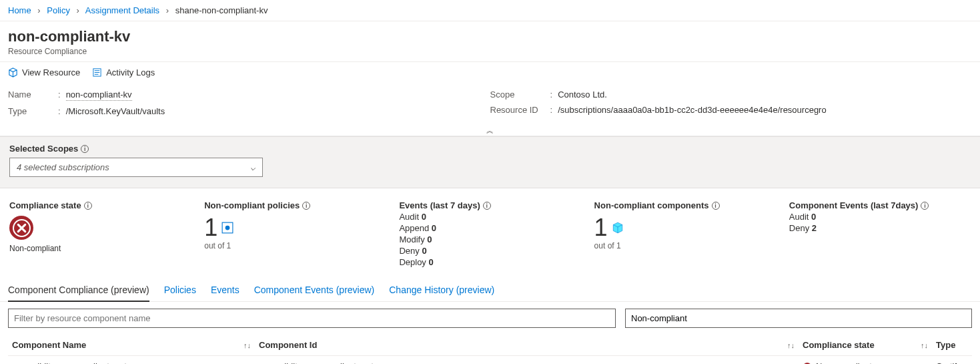  What do you see at coordinates (59, 11) in the screenshot?
I see `breadcrumb-policy: Policy` at bounding box center [59, 11].